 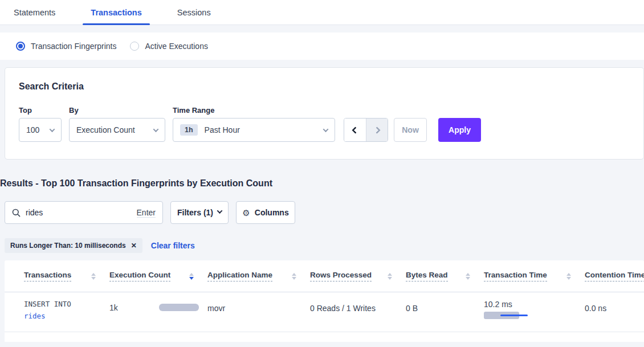 I want to click on column-header-bytes-read: Bytes Read, so click(x=445, y=276).